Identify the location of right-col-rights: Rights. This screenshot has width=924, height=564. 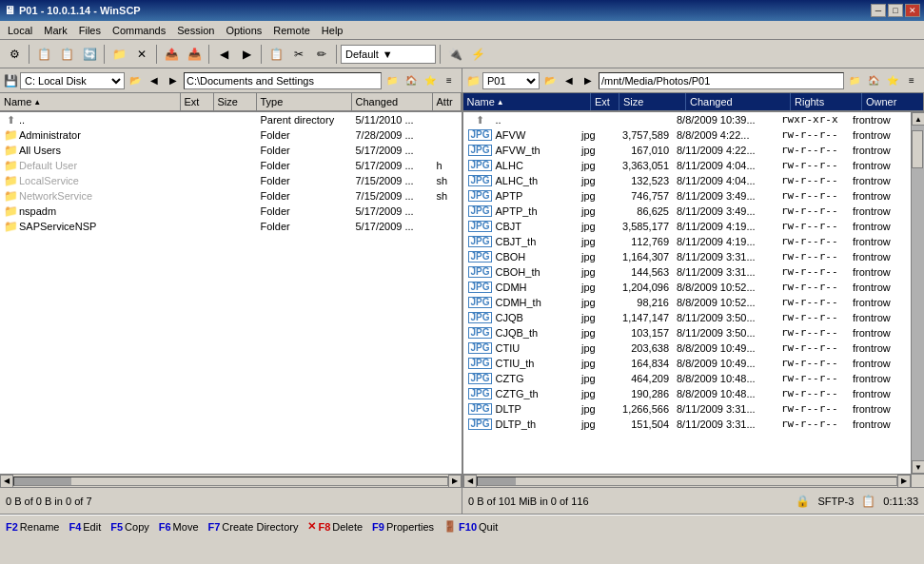
(826, 102).